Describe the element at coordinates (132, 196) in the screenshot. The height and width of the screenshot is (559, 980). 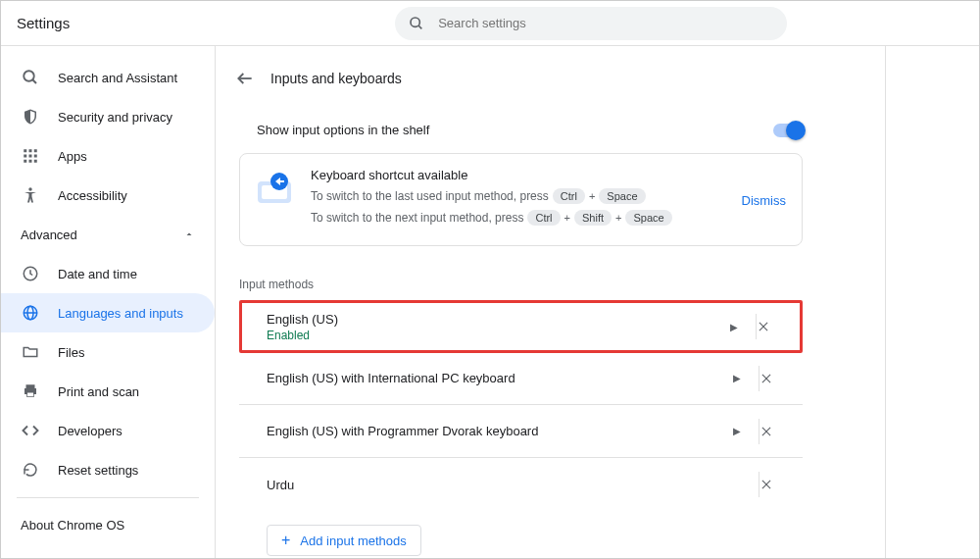
I see `sidebar-item-label: Accessibility` at that location.